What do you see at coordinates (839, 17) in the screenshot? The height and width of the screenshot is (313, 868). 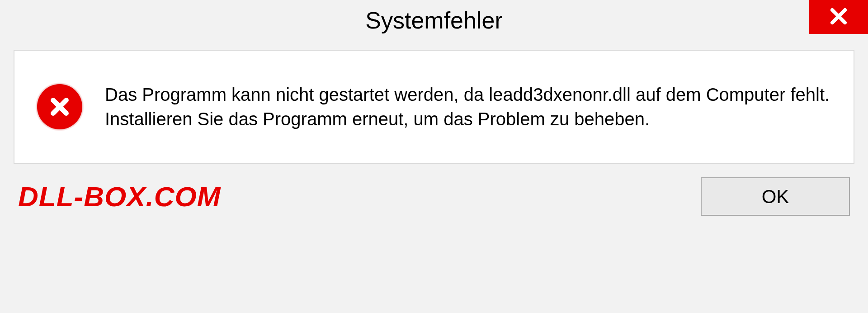 I see `close-button` at bounding box center [839, 17].